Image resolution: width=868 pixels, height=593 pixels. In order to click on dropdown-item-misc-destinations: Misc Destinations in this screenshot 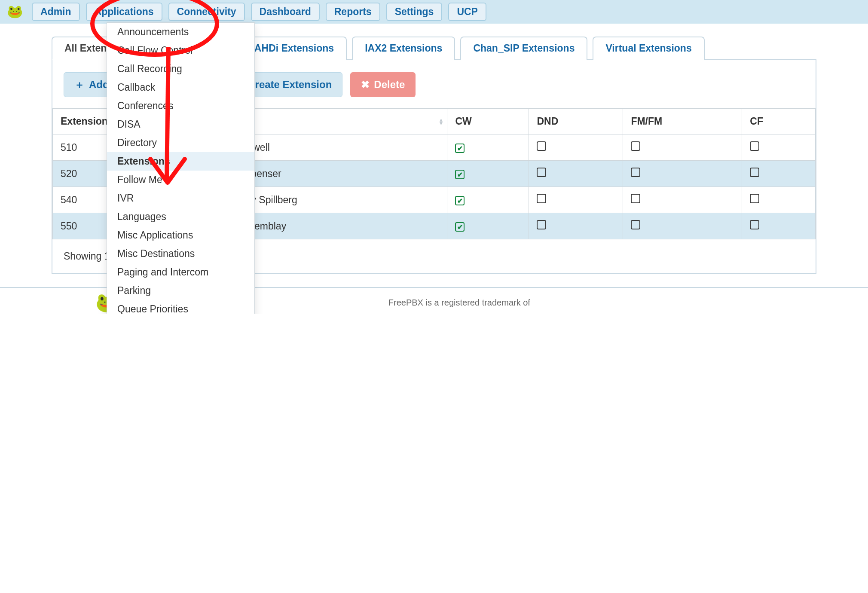, I will do `click(180, 254)`.